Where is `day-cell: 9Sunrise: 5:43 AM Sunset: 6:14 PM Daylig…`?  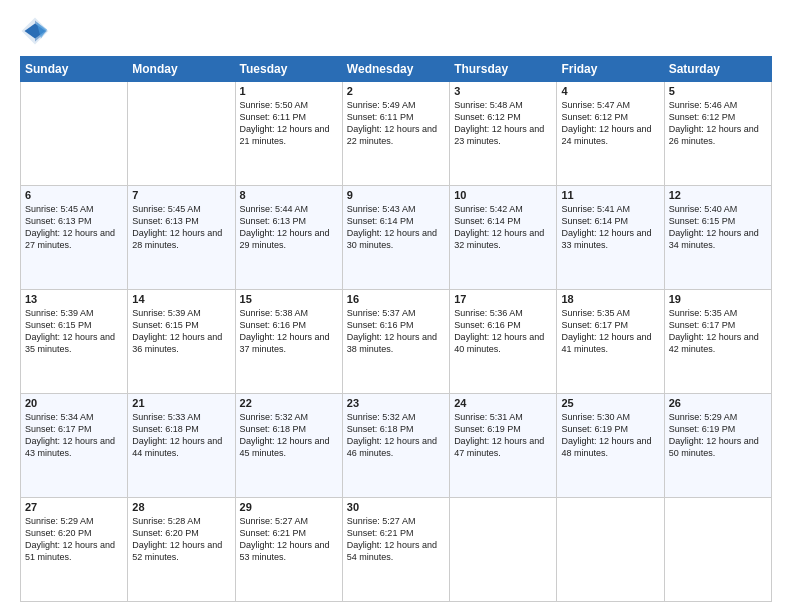
day-cell: 9Sunrise: 5:43 AM Sunset: 6:14 PM Daylig… is located at coordinates (396, 238).